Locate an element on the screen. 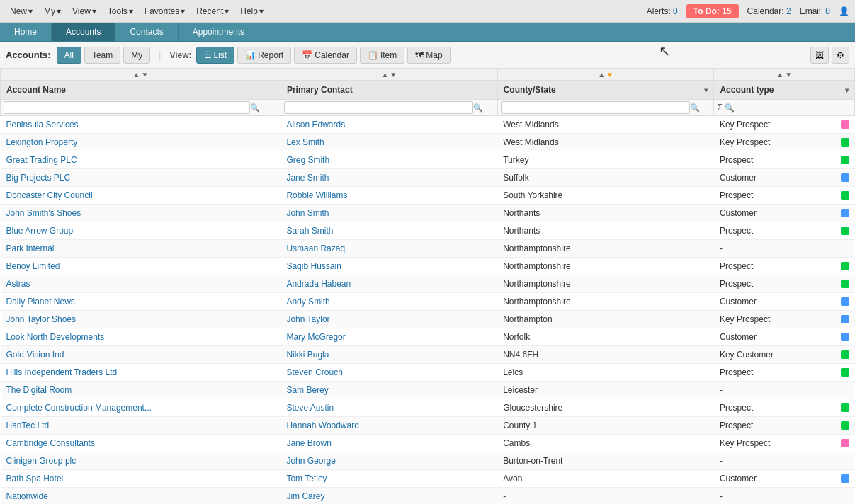 The width and height of the screenshot is (855, 504). row-actions: Key Prospect is located at coordinates (785, 443).